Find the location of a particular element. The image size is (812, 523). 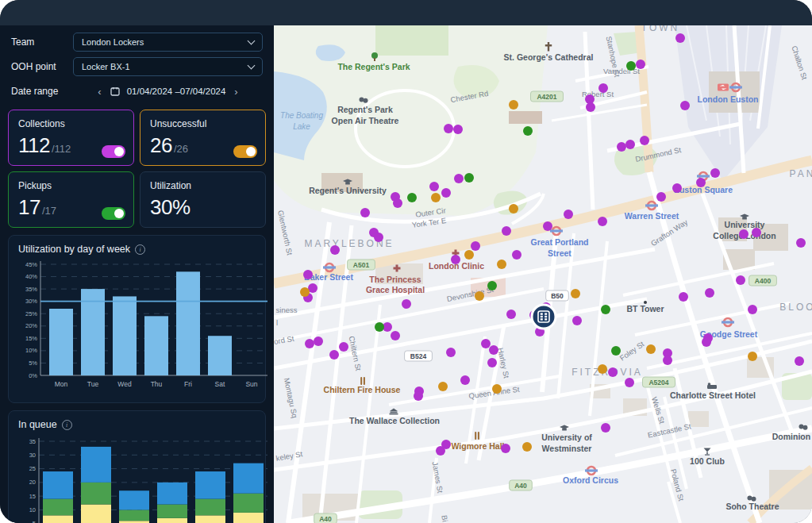

unsuccessful-toggle is located at coordinates (245, 152).